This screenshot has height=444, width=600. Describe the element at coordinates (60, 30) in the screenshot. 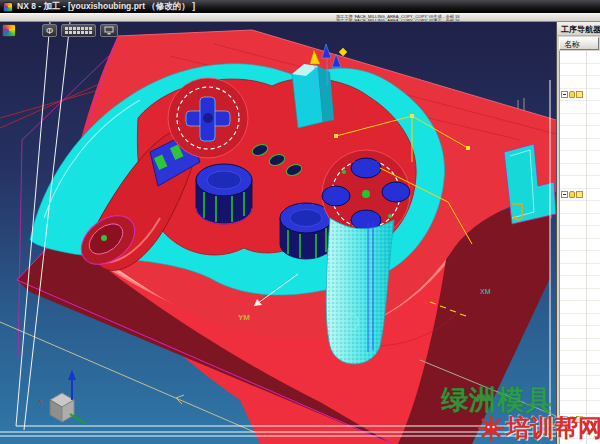

I see `viewport-toolbar: Φ` at that location.